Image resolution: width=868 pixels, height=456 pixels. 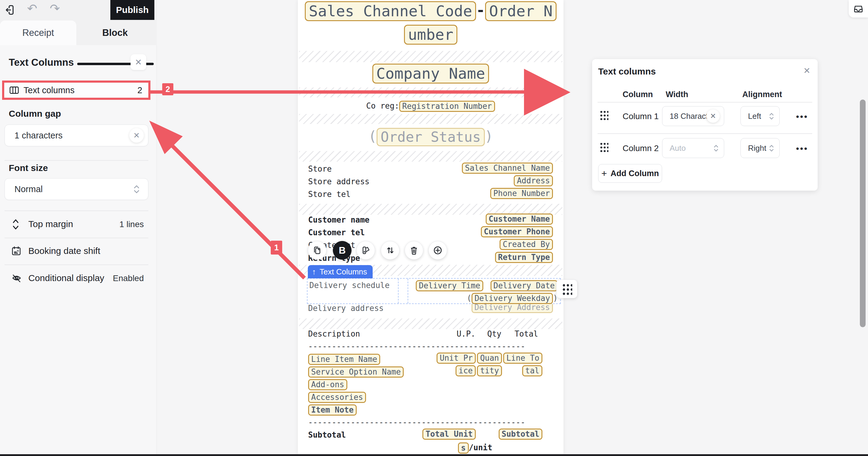 I want to click on width-input: 18 Characters ✕, so click(x=693, y=116).